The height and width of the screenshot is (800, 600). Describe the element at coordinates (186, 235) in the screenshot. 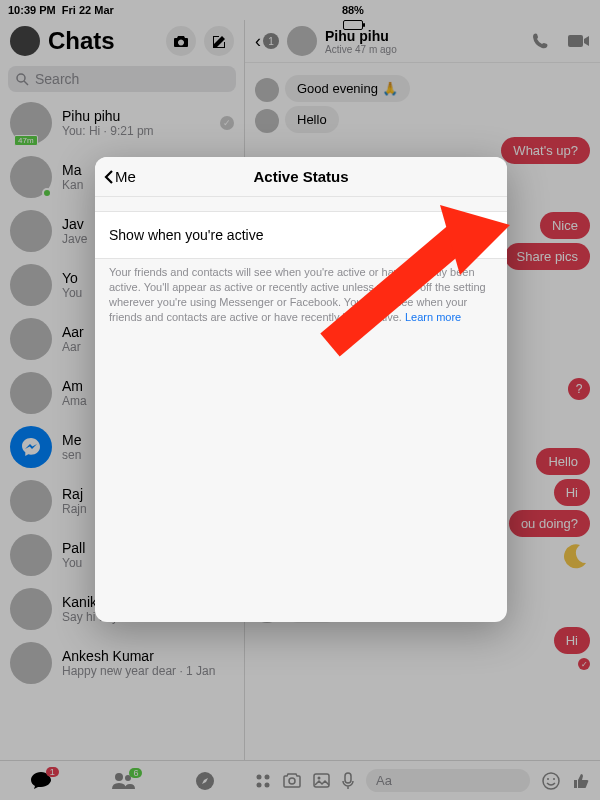

I see `active-toggle-label: Show when you're active` at that location.